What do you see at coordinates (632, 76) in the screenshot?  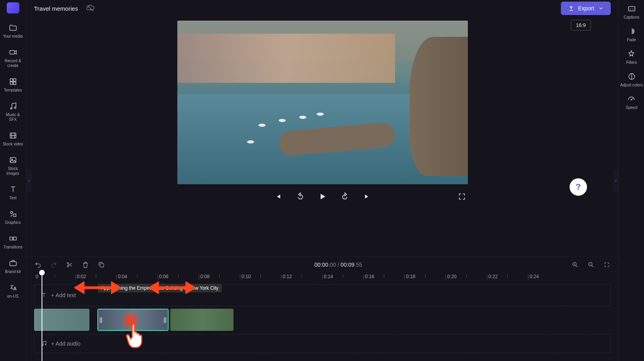 I see `adjust-icon` at bounding box center [632, 76].